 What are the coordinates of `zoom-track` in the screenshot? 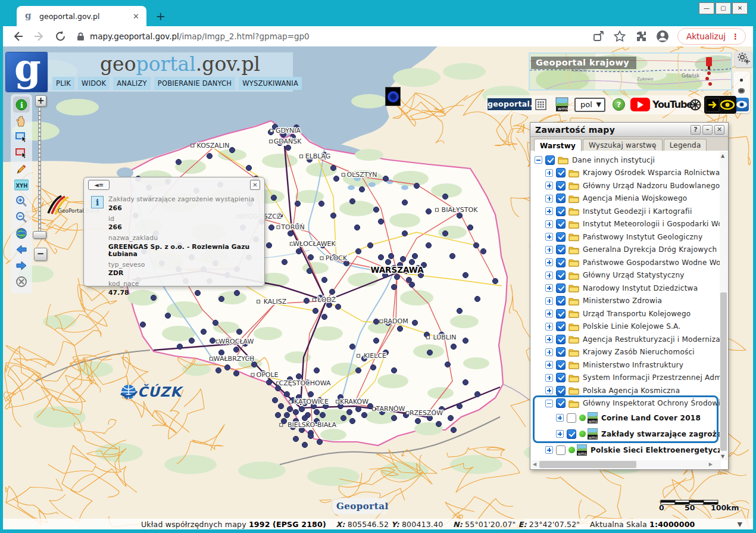 It's located at (39, 170).